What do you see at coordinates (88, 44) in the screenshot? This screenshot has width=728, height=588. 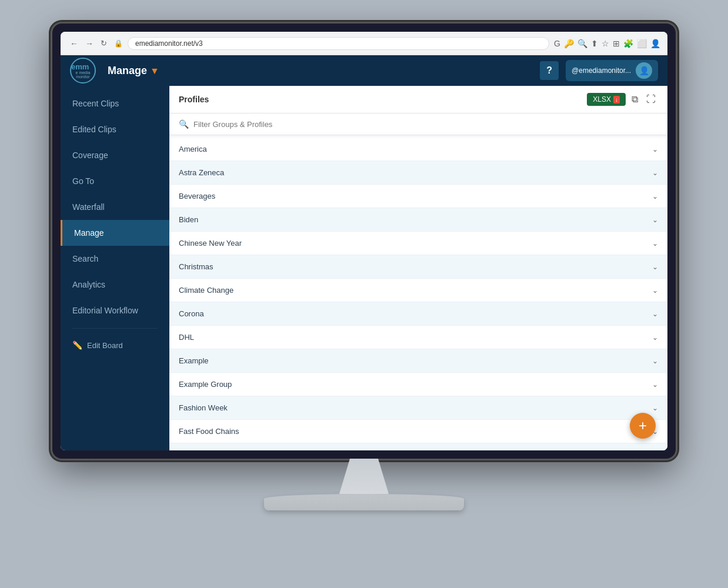 I see `nav-arrows: ← → ↻` at bounding box center [88, 44].